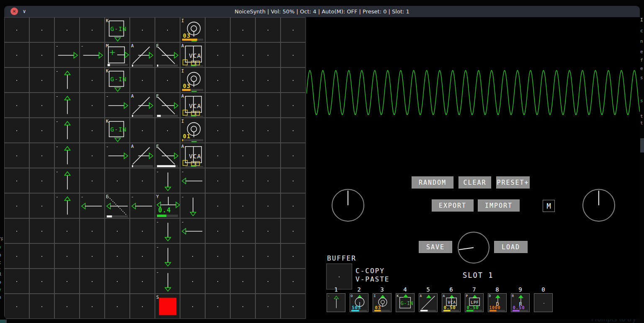 Image resolution: width=644 pixels, height=323 pixels. Describe the element at coordinates (549, 206) in the screenshot. I see `mono-toggle: M` at that location.